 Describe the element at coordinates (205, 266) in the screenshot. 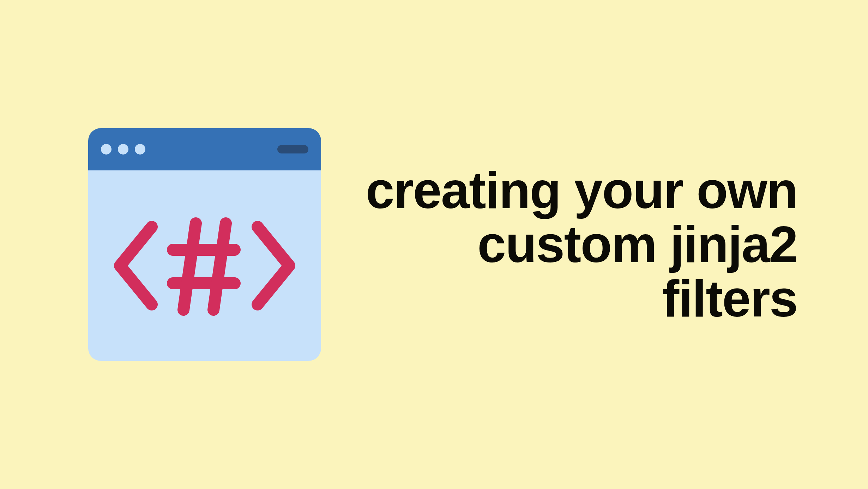

I see `code-hash-icon` at that location.